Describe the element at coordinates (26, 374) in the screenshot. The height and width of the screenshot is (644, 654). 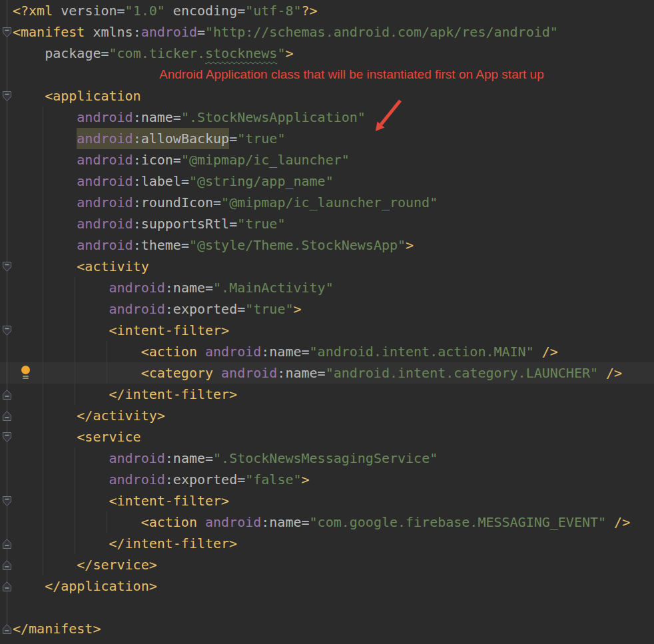
I see `intention-bulb-icon` at that location.